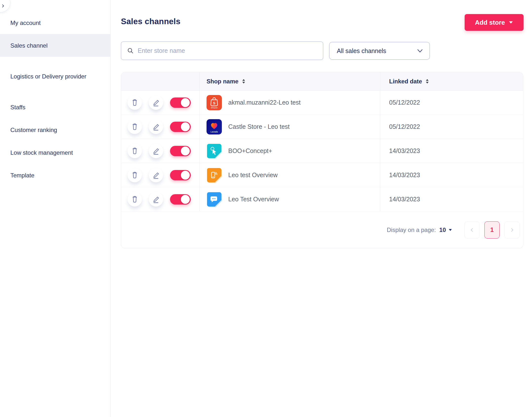 This screenshot has width=532, height=417. I want to click on page-size-label: Display on a page:, so click(412, 230).